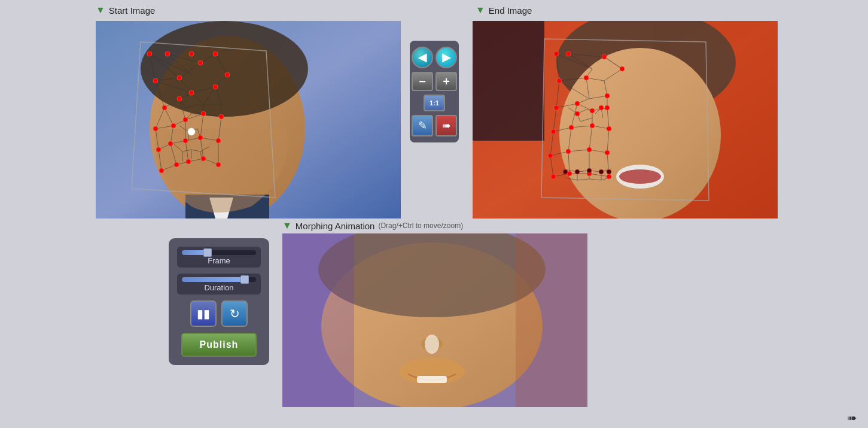 This screenshot has width=868, height=428. What do you see at coordinates (434, 103) in the screenshot?
I see `ratio-row: 1:1` at bounding box center [434, 103].